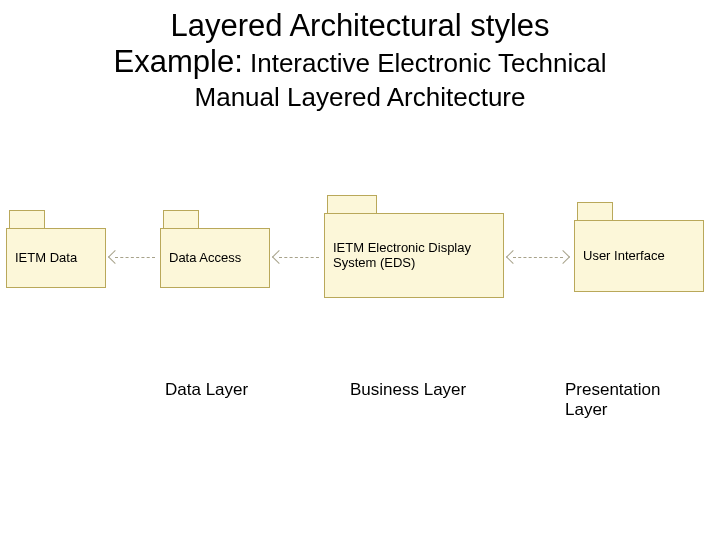 The image size is (720, 540). I want to click on title-example-rest: Interactive Electronic Technical, so click(425, 63).